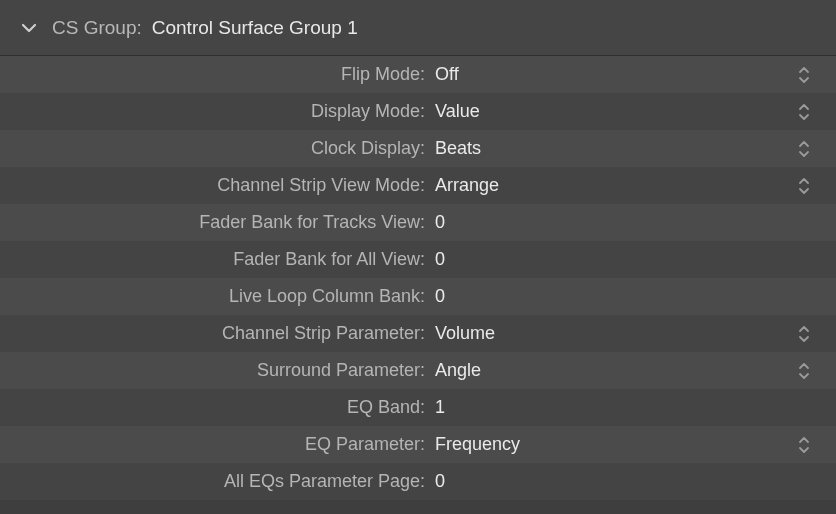  I want to click on property-value: Arrange, so click(636, 186).